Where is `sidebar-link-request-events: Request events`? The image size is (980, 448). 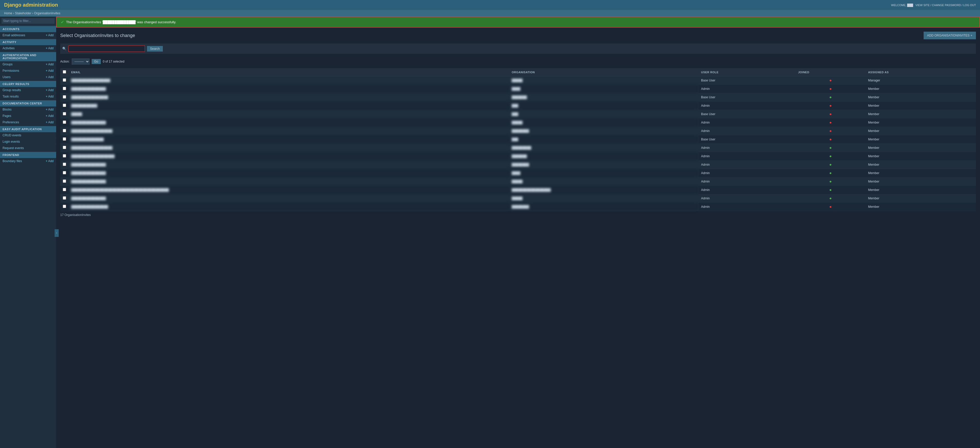 sidebar-link-request-events: Request events is located at coordinates (13, 148).